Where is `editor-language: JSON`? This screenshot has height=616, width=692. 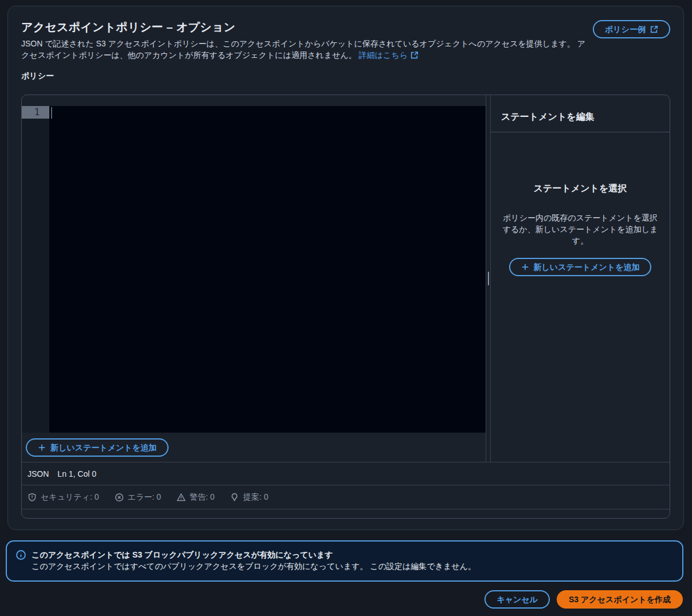 editor-language: JSON is located at coordinates (38, 474).